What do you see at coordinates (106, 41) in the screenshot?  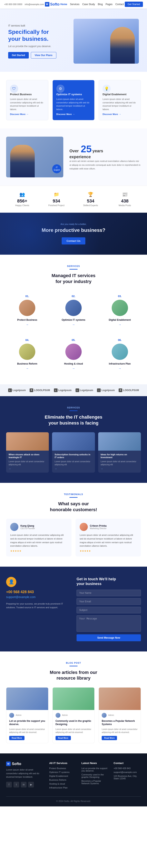 I see `hero-image` at bounding box center [106, 41].